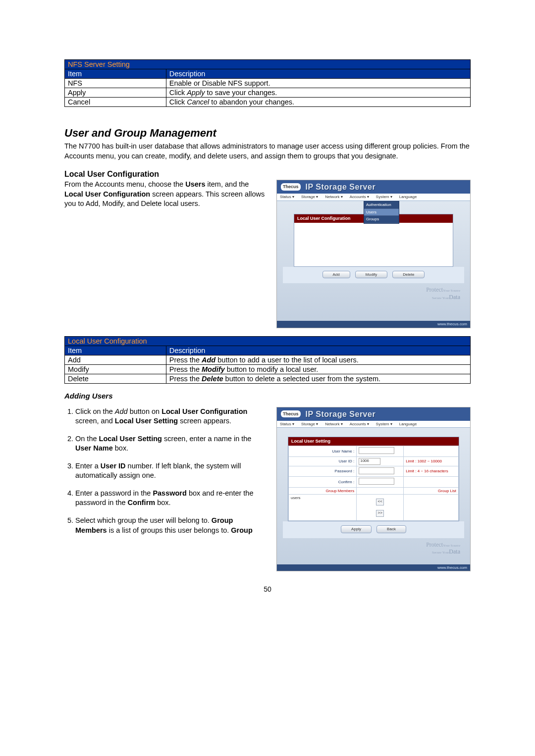 The height and width of the screenshot is (756, 535). What do you see at coordinates (171, 498) in the screenshot?
I see `step-4: Enter a password in the Password box and…` at bounding box center [171, 498].